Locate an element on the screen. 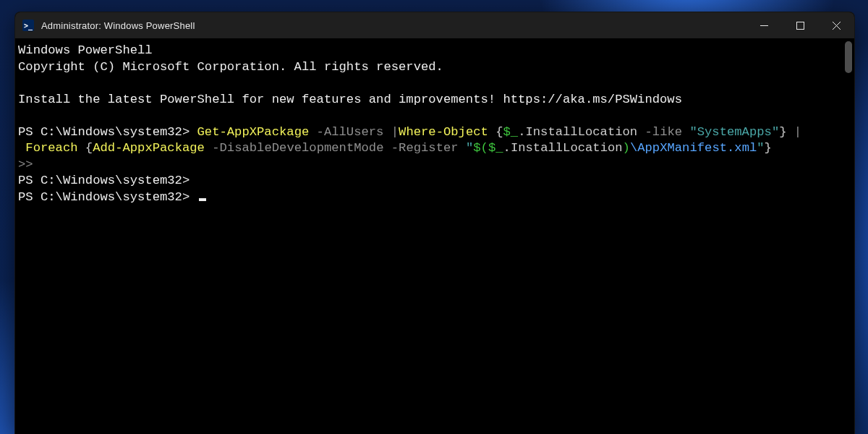  minimize-button is located at coordinates (764, 25).